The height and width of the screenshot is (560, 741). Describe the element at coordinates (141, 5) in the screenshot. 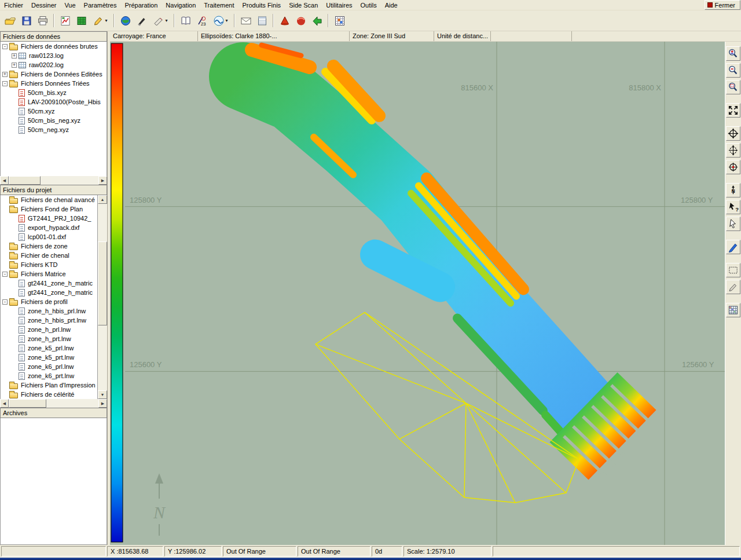

I see `menu-pr-paration: Préparation` at that location.